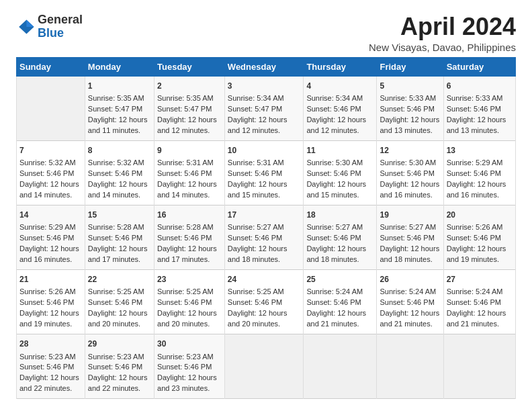 The image size is (532, 411). I want to click on main-title: April 2024, so click(442, 27).